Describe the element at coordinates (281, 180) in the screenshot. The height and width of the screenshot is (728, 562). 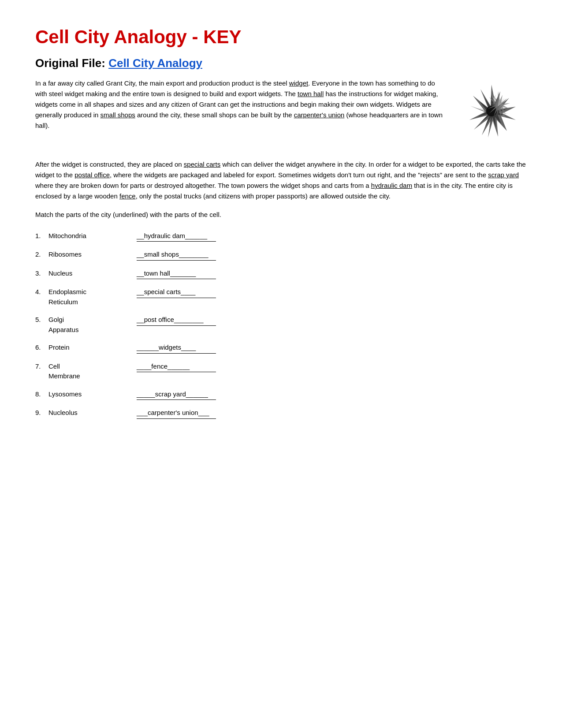
I see `intro-paragraph2: After the widget is constructed, they ar…` at that location.